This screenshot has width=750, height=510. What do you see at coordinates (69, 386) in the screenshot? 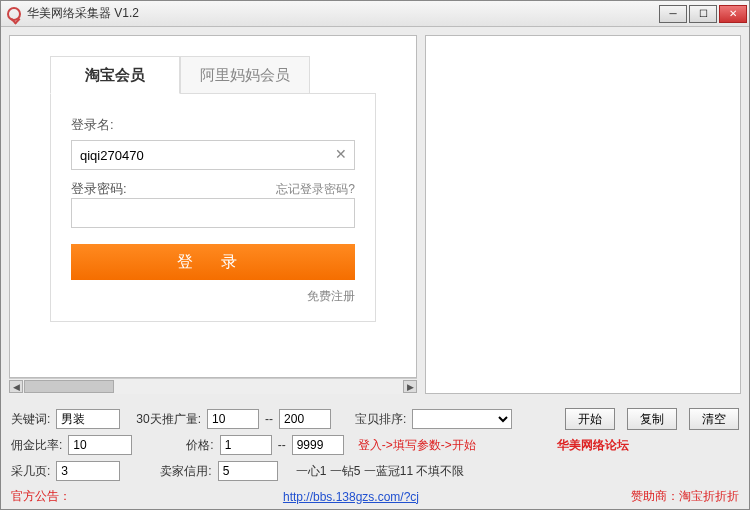
I see `scroll-thumb` at bounding box center [69, 386].